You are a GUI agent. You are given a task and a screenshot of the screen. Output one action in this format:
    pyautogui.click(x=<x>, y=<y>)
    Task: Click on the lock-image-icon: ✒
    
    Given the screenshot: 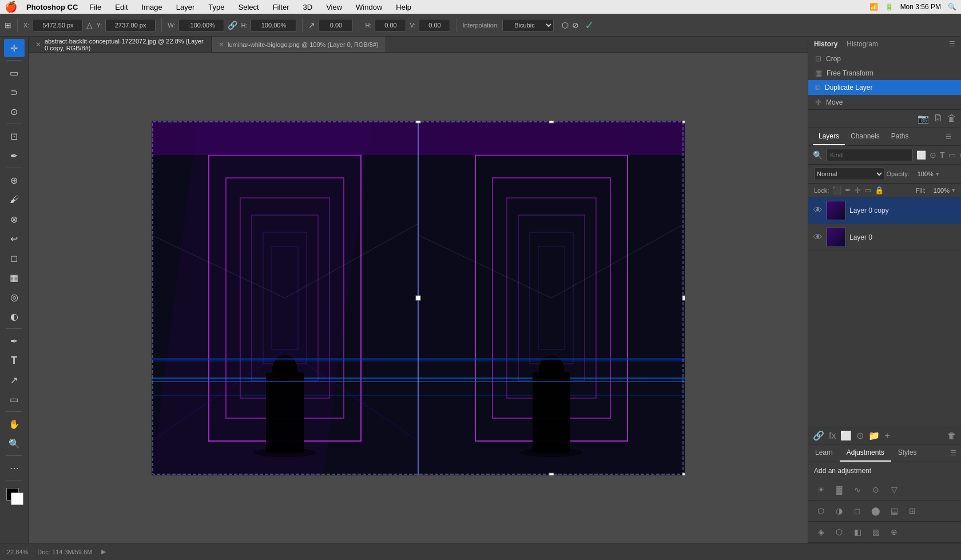 What is the action you would take?
    pyautogui.click(x=848, y=190)
    